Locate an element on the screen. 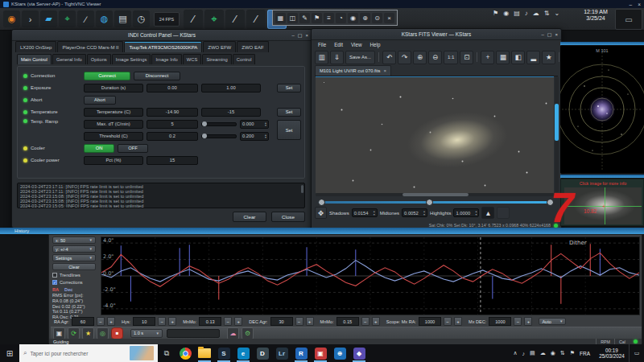 This screenshot has height=362, width=644. indi-property-tab: Options is located at coordinates (99, 60).